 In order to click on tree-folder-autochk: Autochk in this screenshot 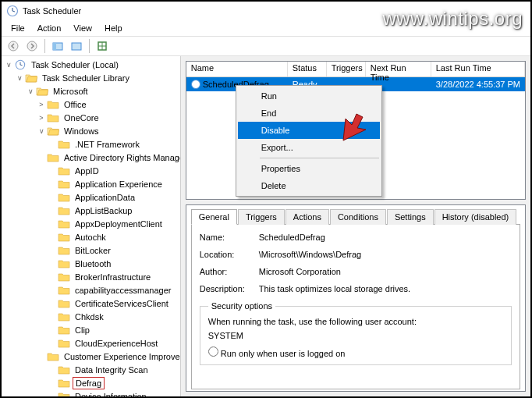, I will do `click(90, 237)`.